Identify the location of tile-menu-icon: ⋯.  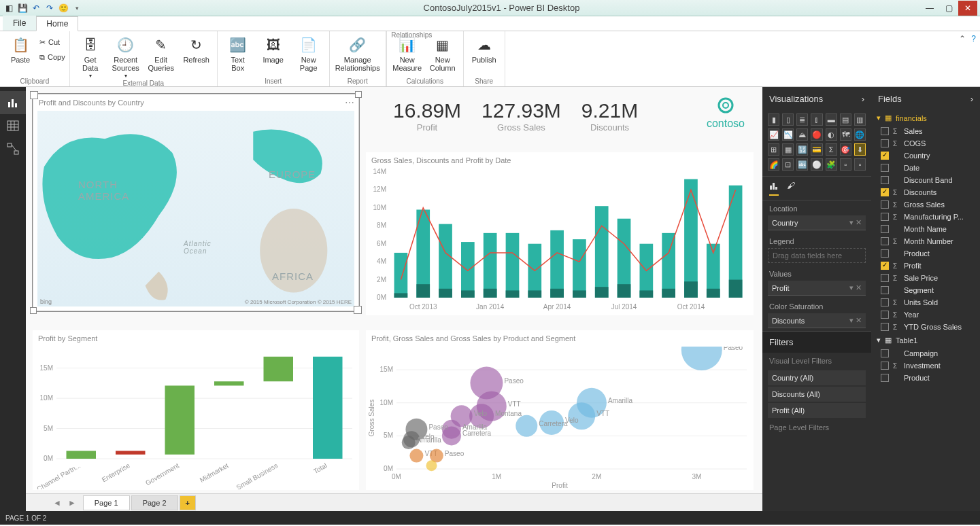
(350, 103).